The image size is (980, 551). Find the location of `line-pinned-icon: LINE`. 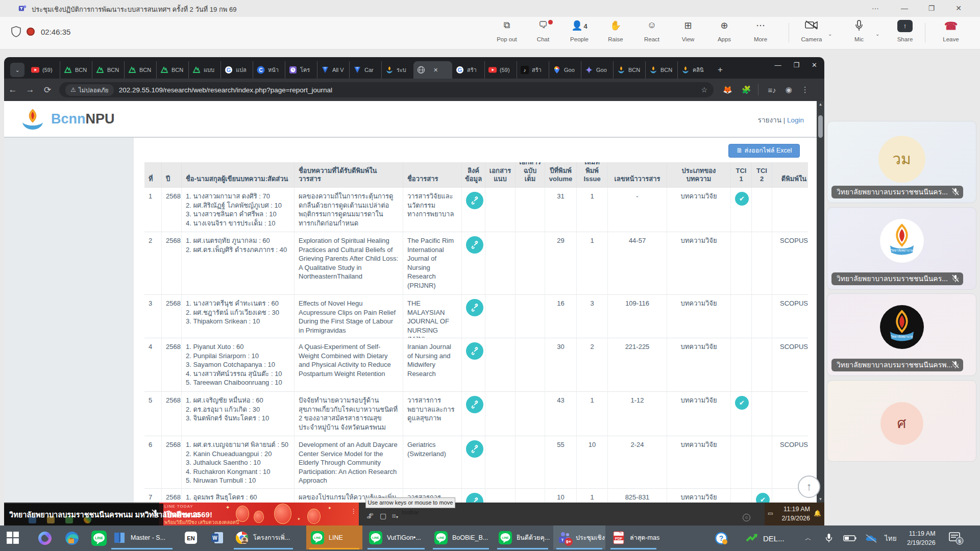

line-pinned-icon: LINE is located at coordinates (99, 538).